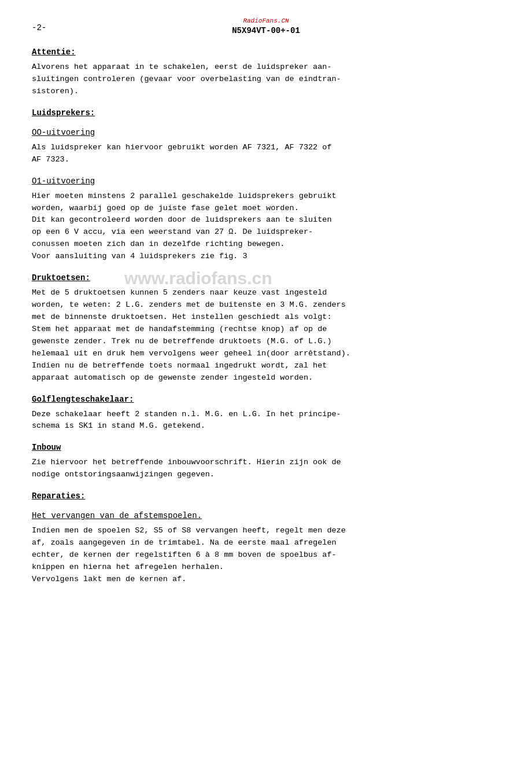 This screenshot has width=532, height=775. What do you see at coordinates (266, 21) in the screenshot?
I see `site-label: RadioFans.CN` at bounding box center [266, 21].